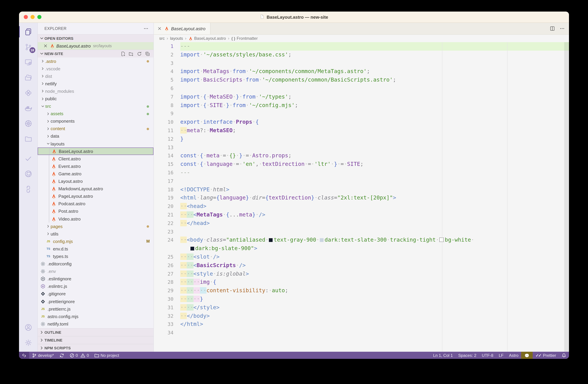  I want to click on code-line-18: 18<!DOCTYPE·html>, so click(361, 190).